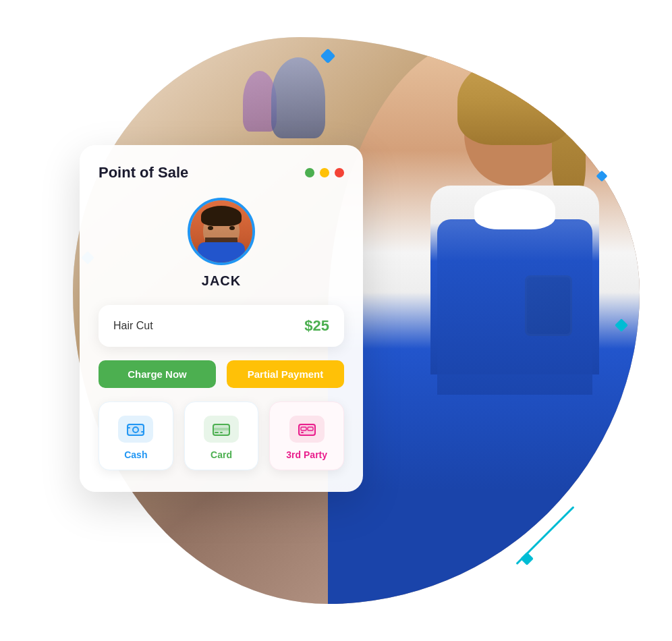 This screenshot has height=641, width=672. What do you see at coordinates (339, 173) in the screenshot?
I see `window-control-red` at bounding box center [339, 173].